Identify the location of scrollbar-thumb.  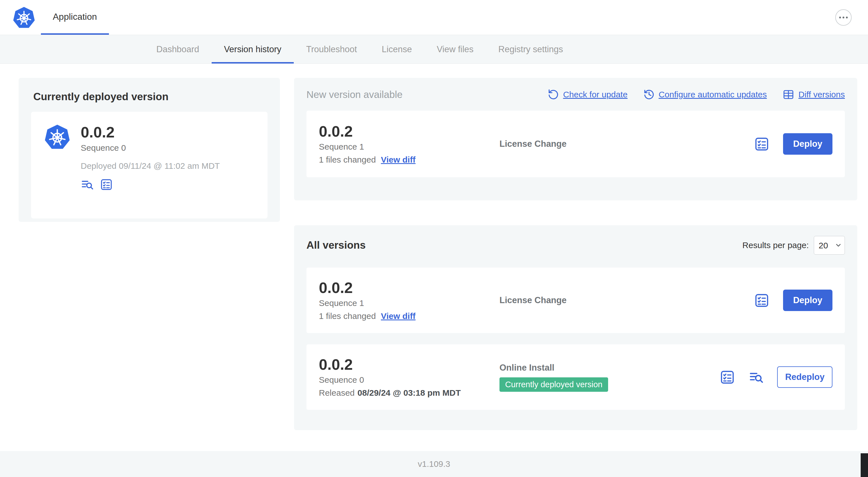
(864, 465).